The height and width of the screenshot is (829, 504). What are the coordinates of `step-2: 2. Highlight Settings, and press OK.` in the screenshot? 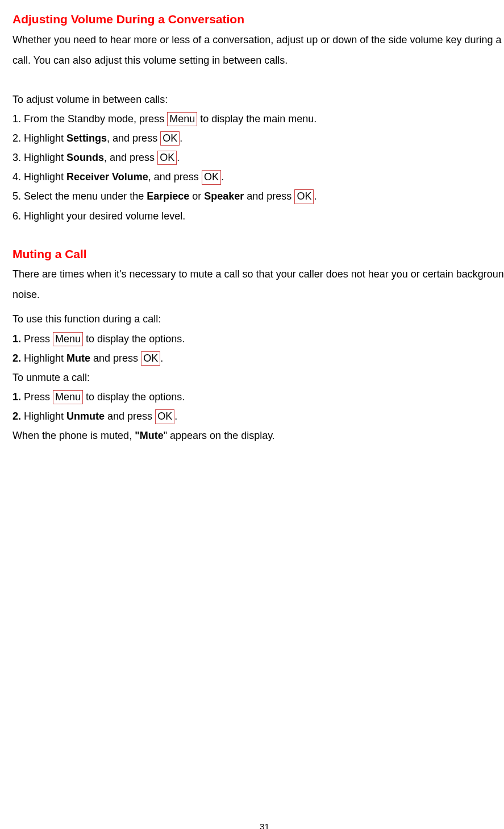 It's located at (258, 138).